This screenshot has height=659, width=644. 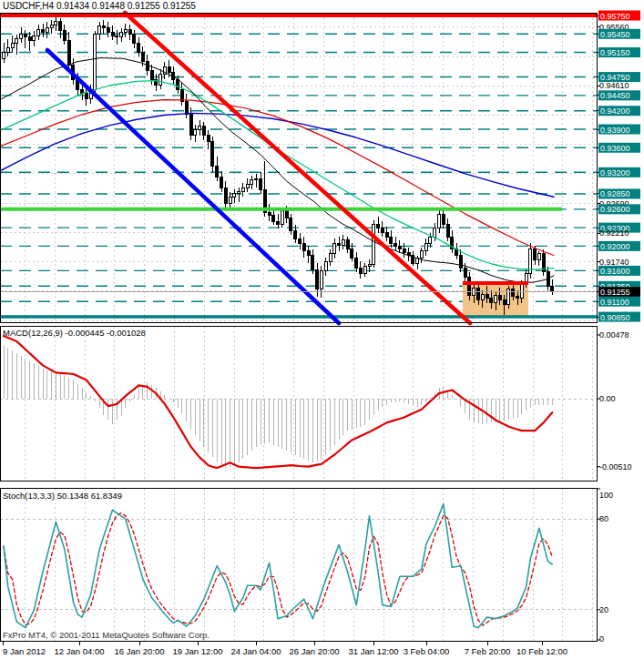 I want to click on time-label: 19 Jan 12:00, so click(x=199, y=652).